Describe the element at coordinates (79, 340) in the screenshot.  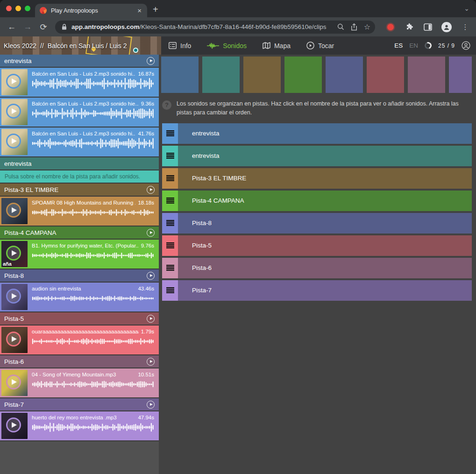
I see `audio-clip: ouaraaaaaaaaaaaaaaaaaaaaaaaaaaaaaaaaaa..…` at that location.